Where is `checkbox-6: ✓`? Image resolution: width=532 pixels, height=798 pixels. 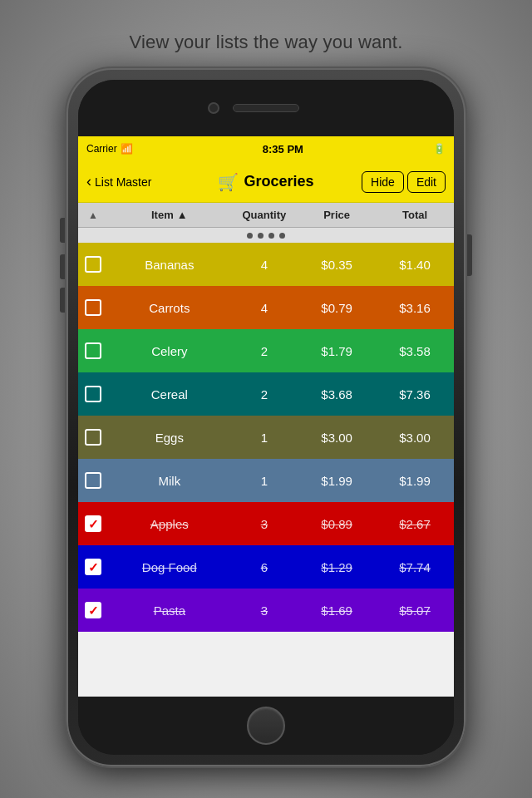 checkbox-6: ✓ is located at coordinates (93, 524).